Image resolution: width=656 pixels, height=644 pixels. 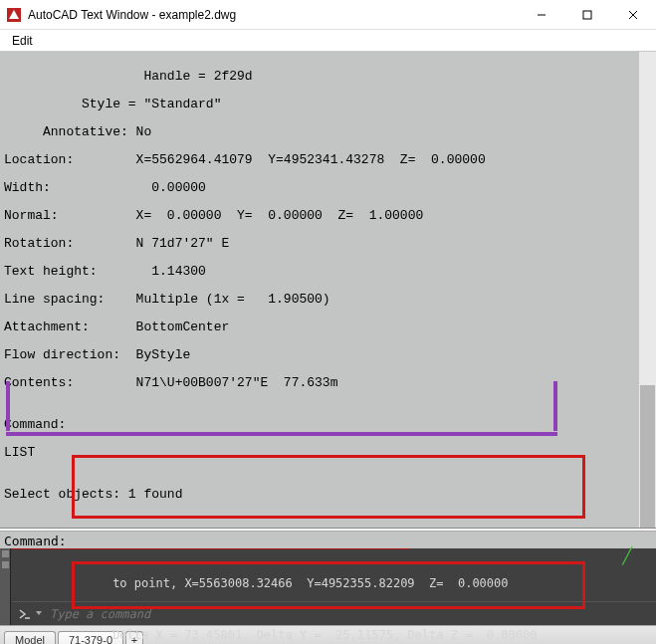 What do you see at coordinates (348, 614) in the screenshot?
I see `command-input` at bounding box center [348, 614].